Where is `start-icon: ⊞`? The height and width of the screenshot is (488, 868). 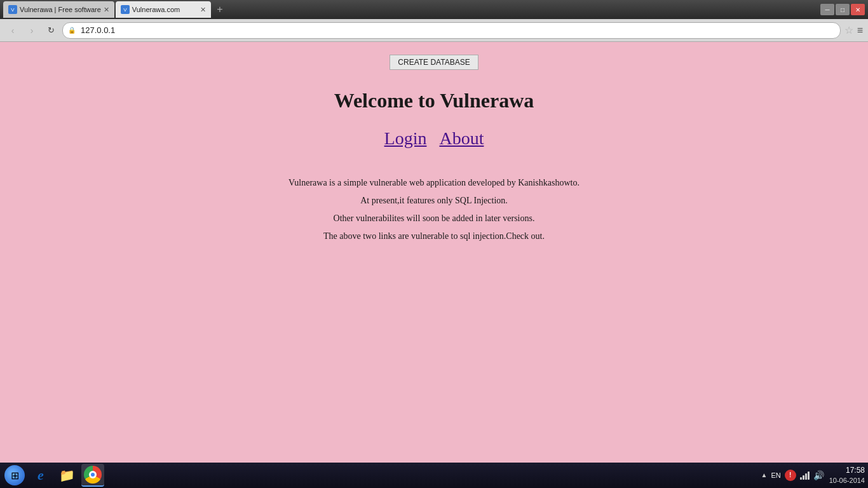 start-icon: ⊞ is located at coordinates (15, 475).